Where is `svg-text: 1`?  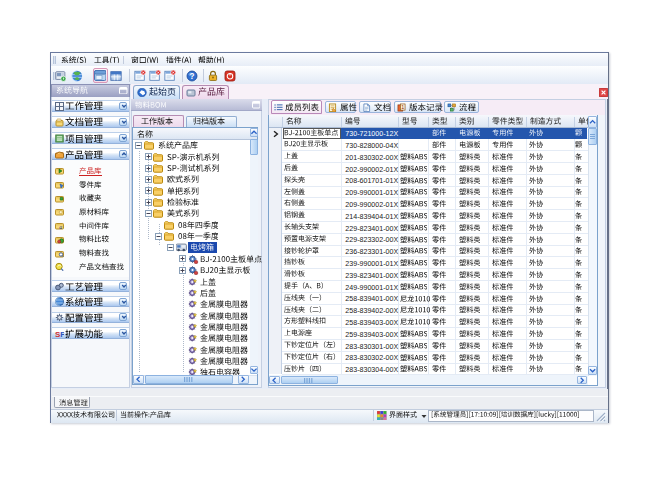
svg-text: 1 is located at coordinates (402, 107).